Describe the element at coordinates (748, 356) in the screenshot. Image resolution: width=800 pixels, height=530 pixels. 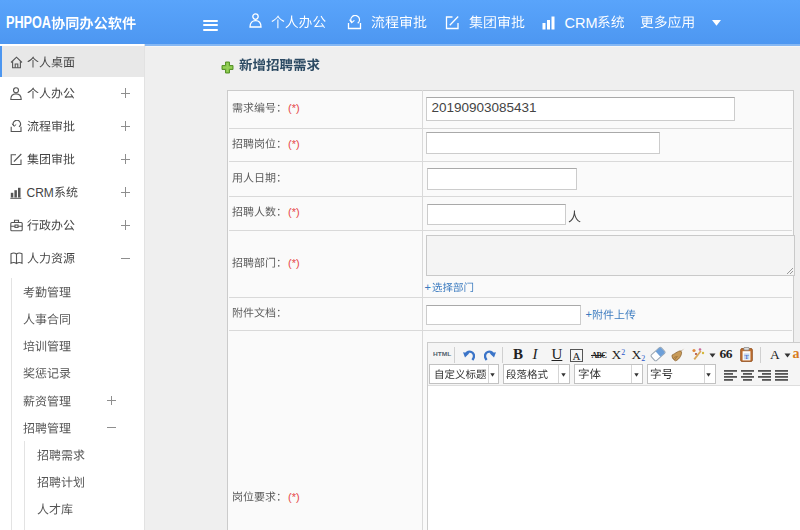
I see `svg-text: T` at that location.